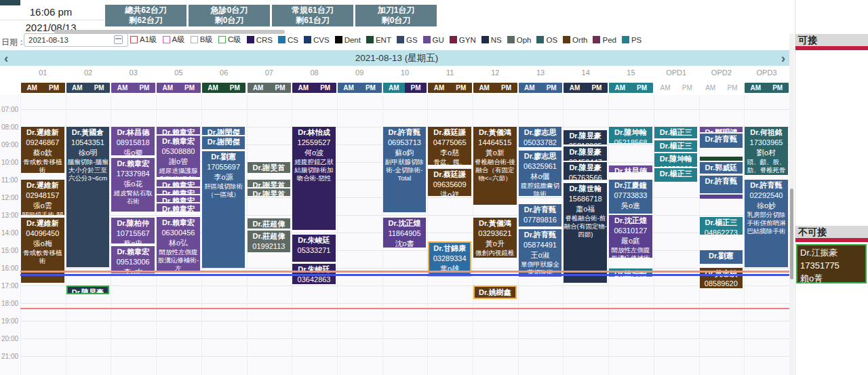 Image resolution: width=868 pixels, height=375 pixels. Describe the element at coordinates (405, 233) in the screenshot. I see `case-block-10-1: Dr.沈正煌11864905沈o書` at that location.